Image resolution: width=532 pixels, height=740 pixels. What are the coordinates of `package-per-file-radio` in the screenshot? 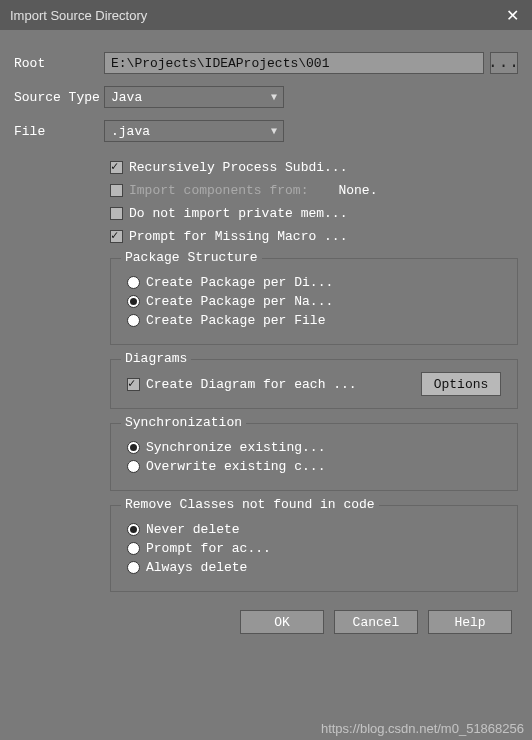 It's located at (134, 320).